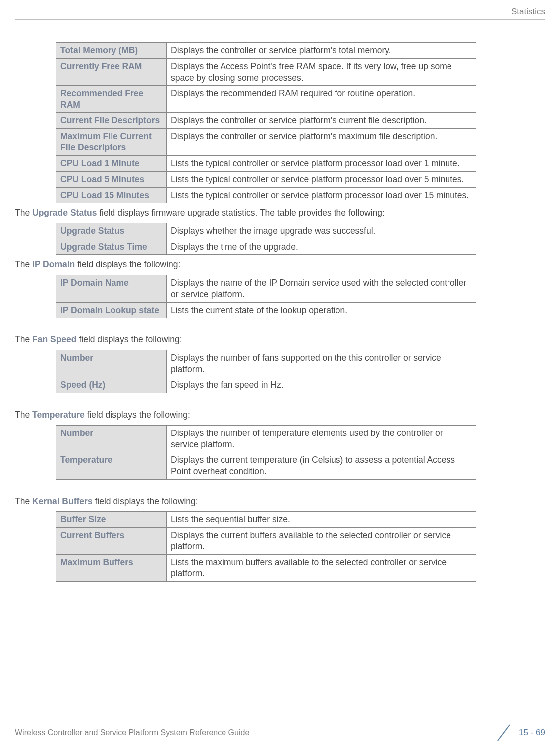 The height and width of the screenshot is (755, 560). I want to click on row-desc: Displays the Access Point's free RAM spa…, so click(322, 72).